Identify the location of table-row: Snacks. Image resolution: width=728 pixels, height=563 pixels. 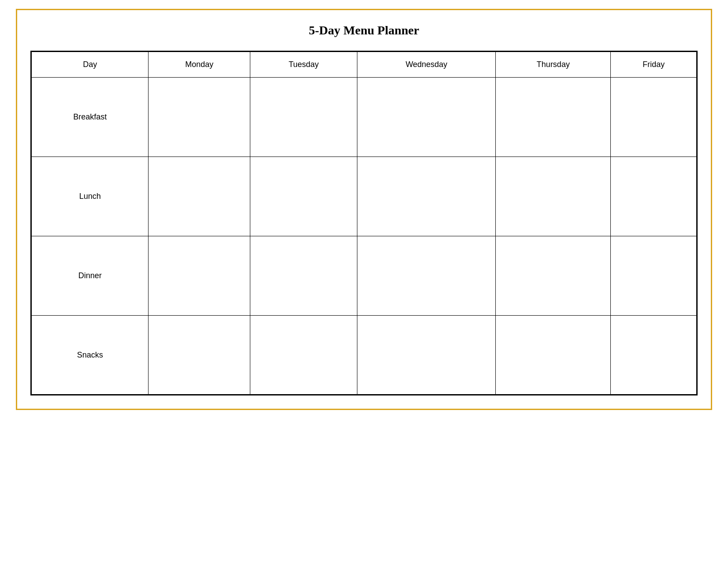
(364, 355).